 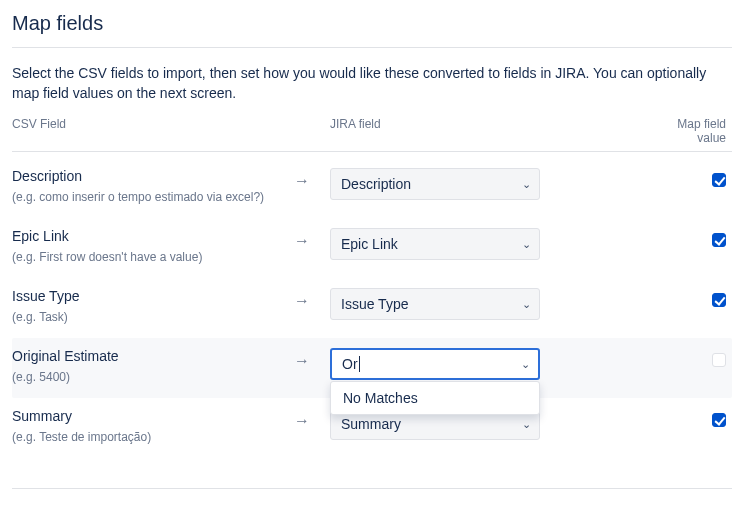 I want to click on table-header: CSV Field JIRA field Map field value, so click(x=372, y=134).